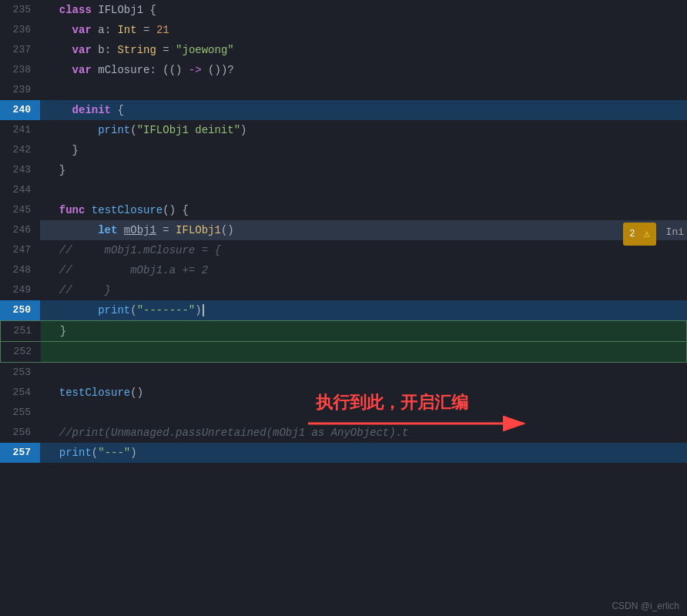 This screenshot has height=616, width=687. Describe the element at coordinates (344, 433) in the screenshot. I see `code-line: 256 //print(Unmanaged.passUnretained(mOb…` at that location.